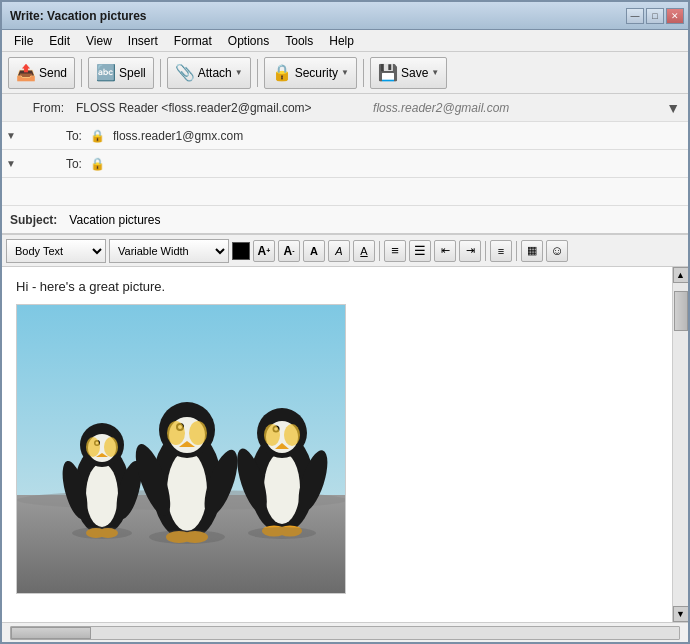  Describe the element at coordinates (55, 136) in the screenshot. I see `to1-label: To:` at that location.